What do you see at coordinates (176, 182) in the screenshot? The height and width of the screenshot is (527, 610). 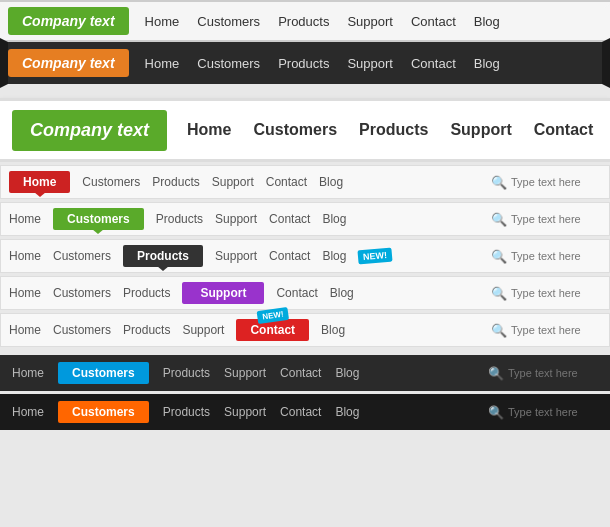 I see `tab-products-4: Products` at bounding box center [176, 182].